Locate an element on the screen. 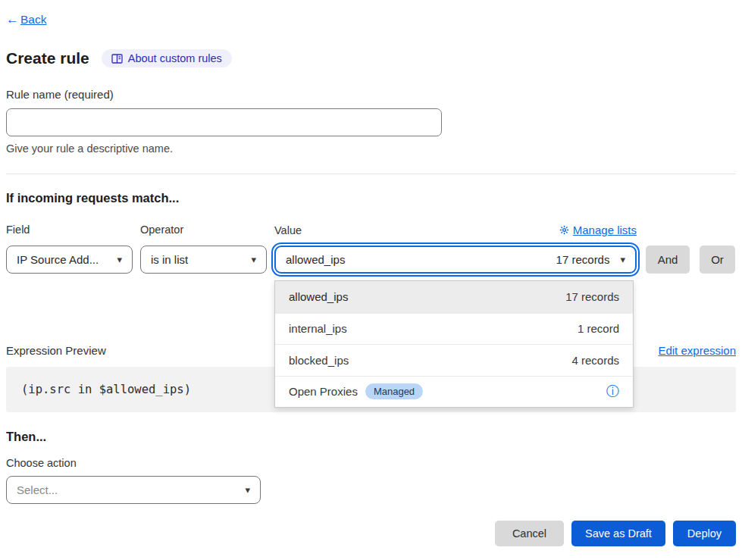 This screenshot has width=742, height=560. then-heading: Then... is located at coordinates (371, 436).